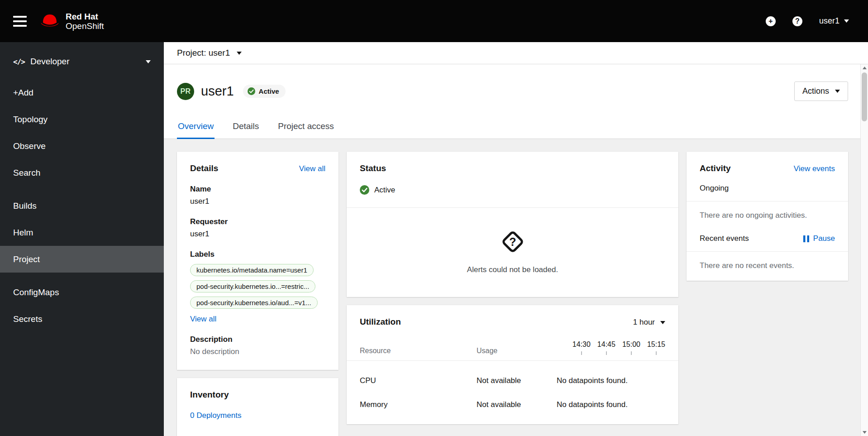 This screenshot has width=868, height=436. What do you see at coordinates (606, 345) in the screenshot?
I see `time-tick-label: 14:45` at bounding box center [606, 345].